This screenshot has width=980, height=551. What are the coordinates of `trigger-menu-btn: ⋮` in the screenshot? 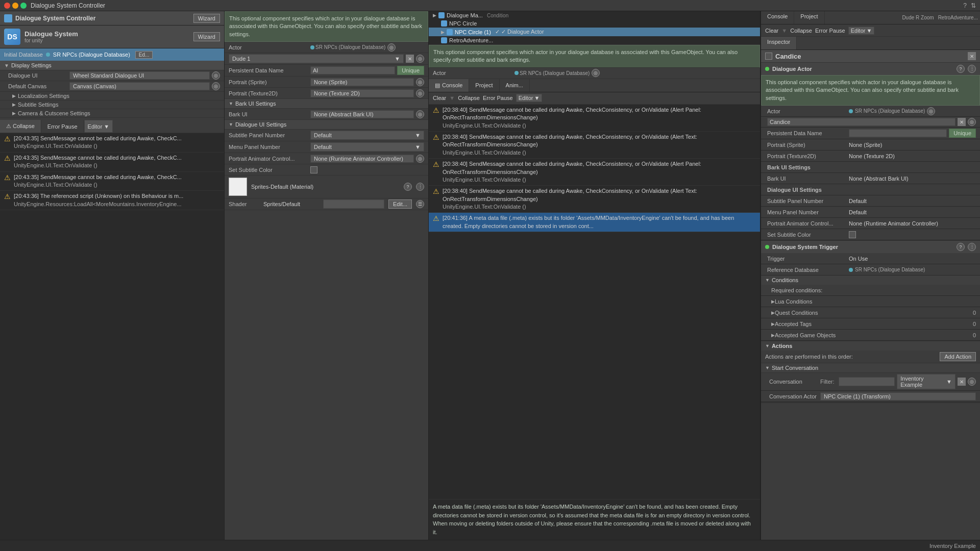 It's located at (972, 247).